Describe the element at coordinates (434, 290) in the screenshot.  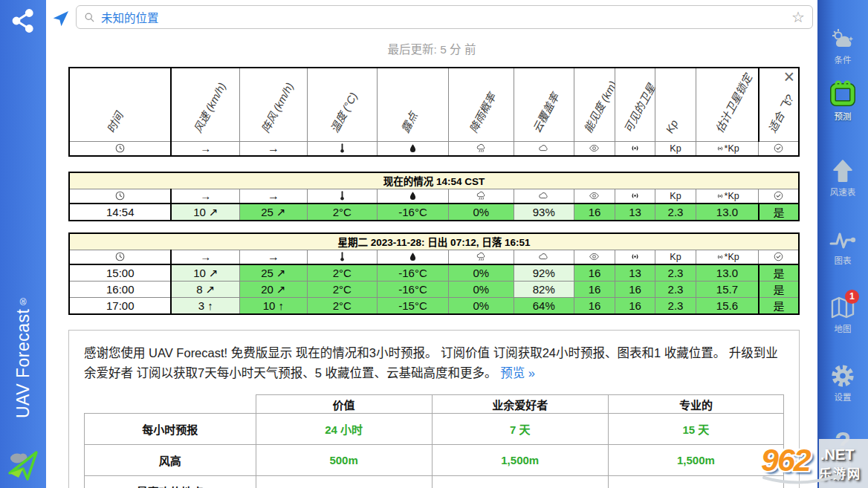
I see `forecast-row: 16:00 8 ↗ 20 ↗ 2°C -16°C 0% 82% 16 16 2.…` at that location.